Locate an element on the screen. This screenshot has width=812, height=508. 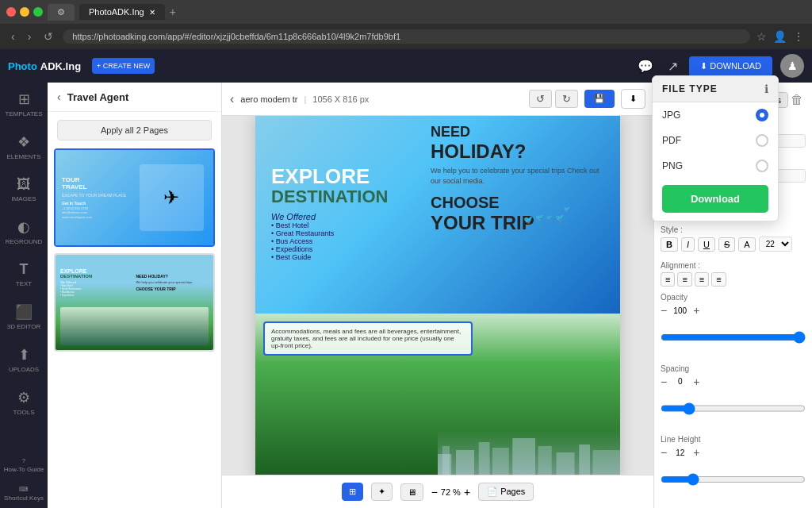
avatar: ♟ is located at coordinates (792, 66).